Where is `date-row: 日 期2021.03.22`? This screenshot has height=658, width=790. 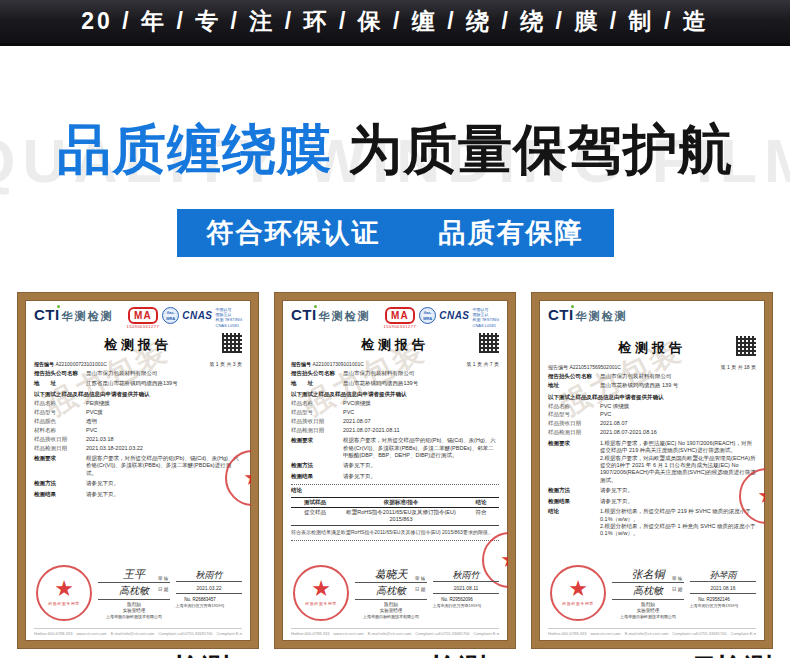 date-row: 日 期2021.03.22 is located at coordinates (200, 590).